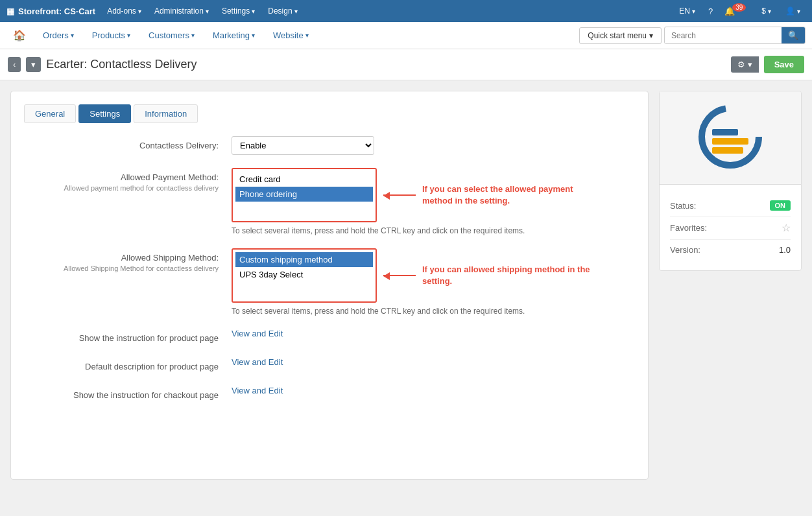  Describe the element at coordinates (730, 138) in the screenshot. I see `addon-logo` at that location.